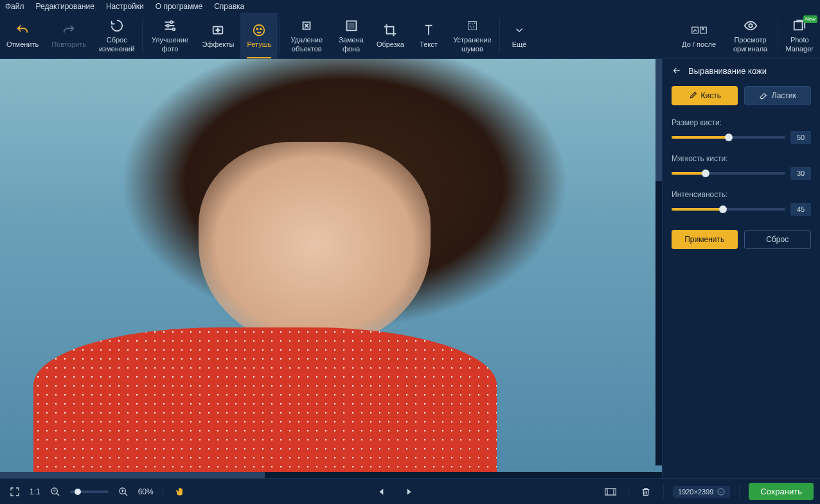 The width and height of the screenshot is (820, 504). I want to click on back-button, so click(677, 71).